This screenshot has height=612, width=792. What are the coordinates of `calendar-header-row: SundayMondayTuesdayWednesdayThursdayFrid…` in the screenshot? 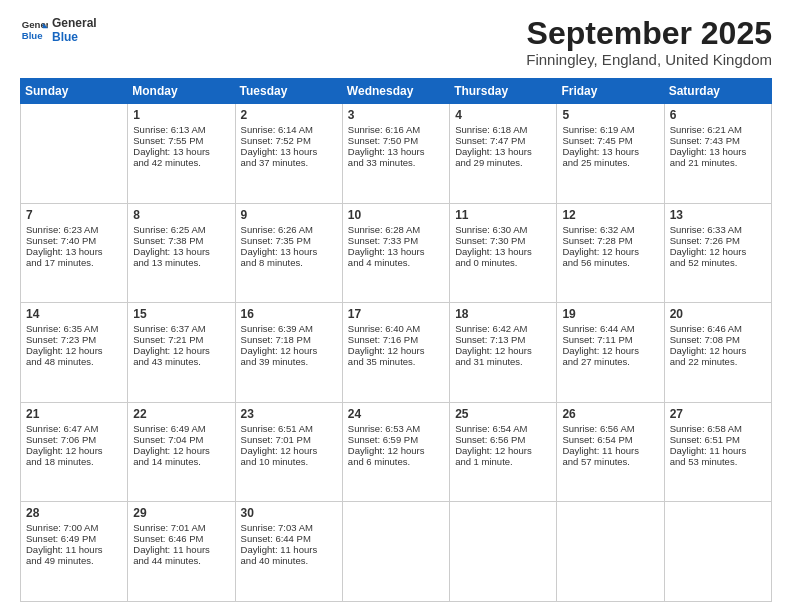 It's located at (396, 92).